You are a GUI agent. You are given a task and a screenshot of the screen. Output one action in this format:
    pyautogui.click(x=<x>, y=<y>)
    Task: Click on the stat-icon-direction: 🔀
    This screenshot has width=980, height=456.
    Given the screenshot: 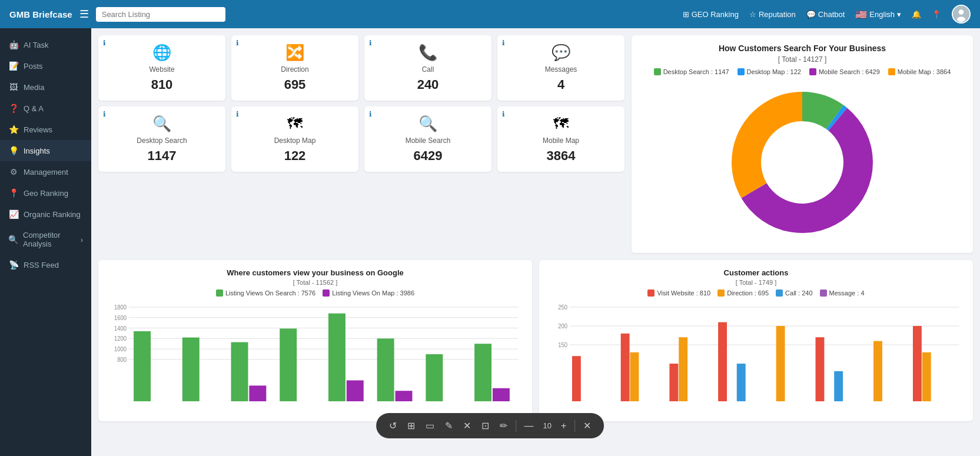 What is the action you would take?
    pyautogui.click(x=295, y=53)
    